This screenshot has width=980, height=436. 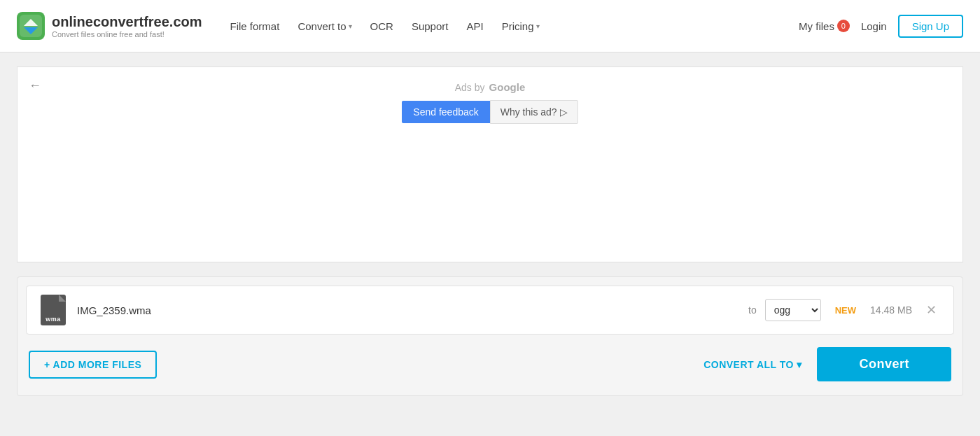 What do you see at coordinates (490, 364) in the screenshot?
I see `bottom-bar: + ADD MORE FILES CONVERT ALL TO ▾ Conver…` at bounding box center [490, 364].